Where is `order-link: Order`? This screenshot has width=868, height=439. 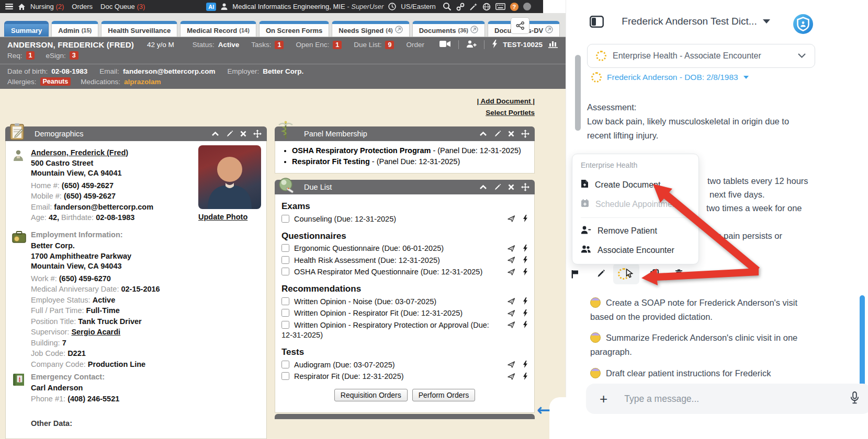
order-link: Order is located at coordinates (415, 45).